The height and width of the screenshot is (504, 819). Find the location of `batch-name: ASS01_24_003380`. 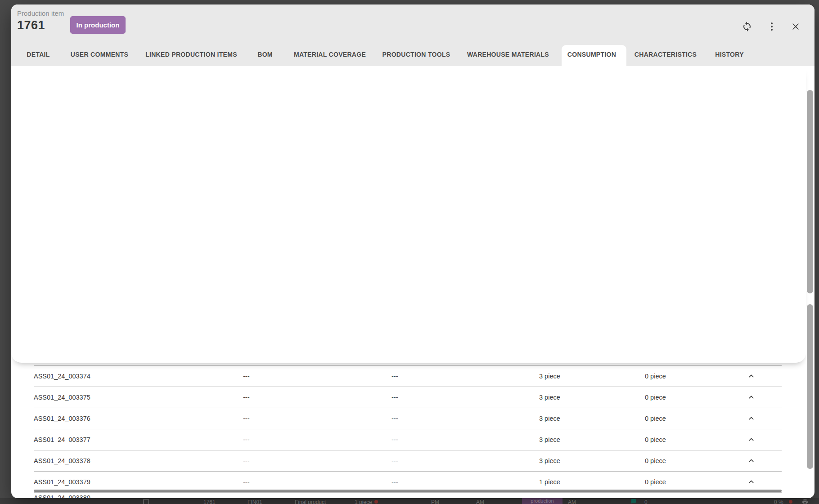

batch-name: ASS01_24_003380 is located at coordinates (62, 496).